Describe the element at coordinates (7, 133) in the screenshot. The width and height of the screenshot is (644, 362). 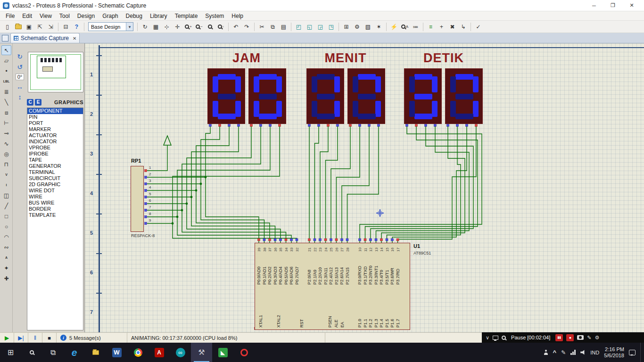
I see `device-pin-mode-button: ⊸` at that location.